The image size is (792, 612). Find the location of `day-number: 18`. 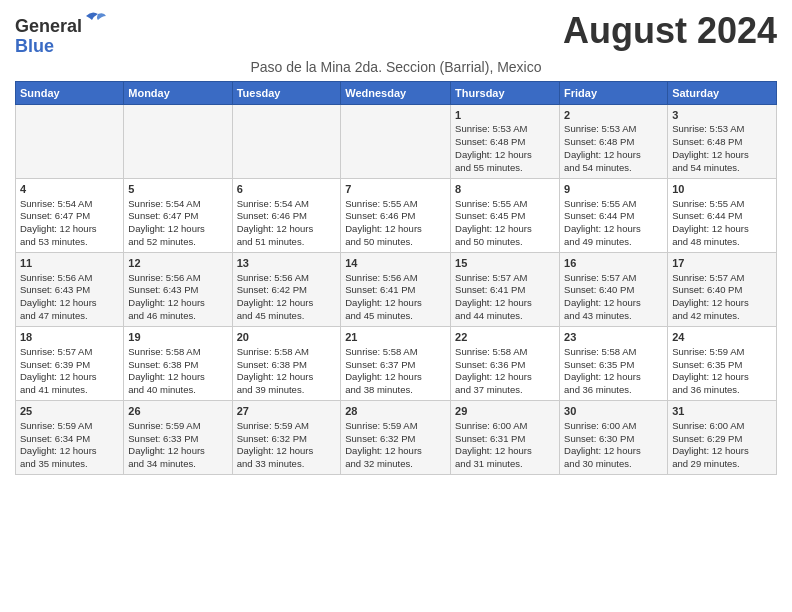

day-number: 18 is located at coordinates (70, 338).